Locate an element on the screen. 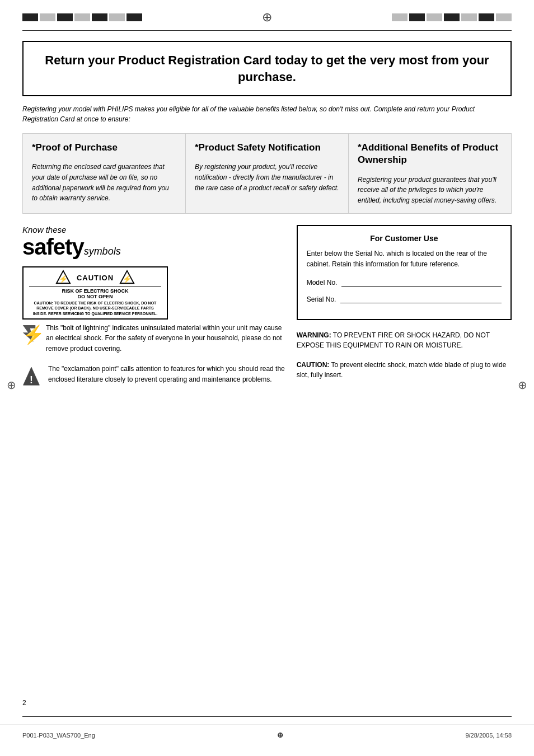 Image resolution: width=534 pixels, height=756 pixels. col-proof: *Proof of Purchase Returning the enclose… is located at coordinates (104, 173).